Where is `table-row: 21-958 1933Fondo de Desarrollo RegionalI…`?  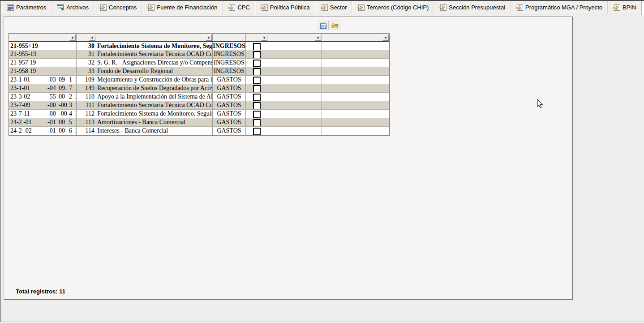 table-row: 21-958 1933Fondo de Desarrollo RegionalI… is located at coordinates (199, 72).